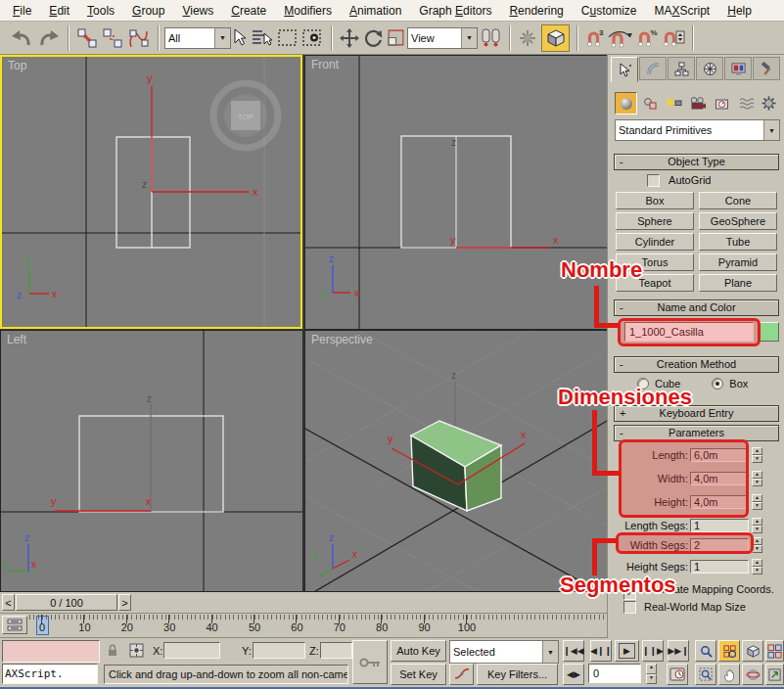 Image resolution: width=784 pixels, height=689 pixels. Describe the element at coordinates (594, 38) in the screenshot. I see `snap-toggle-3d-icon: 3` at that location.